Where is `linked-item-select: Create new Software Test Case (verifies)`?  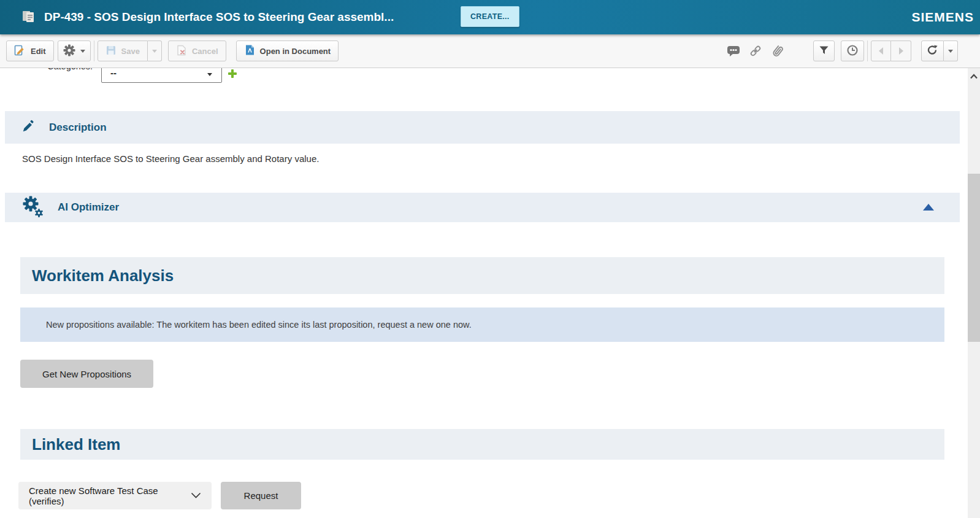 linked-item-select: Create new Software Test Case (verifies) is located at coordinates (115, 496).